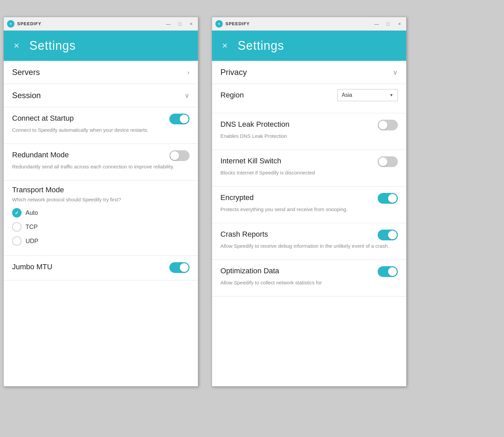 The height and width of the screenshot is (437, 504). Describe the element at coordinates (17, 213) in the screenshot. I see `radio-auto-circle: ✓` at that location.